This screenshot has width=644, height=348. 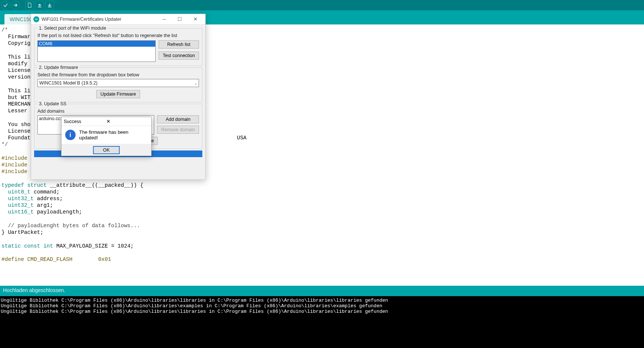 What do you see at coordinates (30, 5) in the screenshot?
I see `new-file-icon` at bounding box center [30, 5].